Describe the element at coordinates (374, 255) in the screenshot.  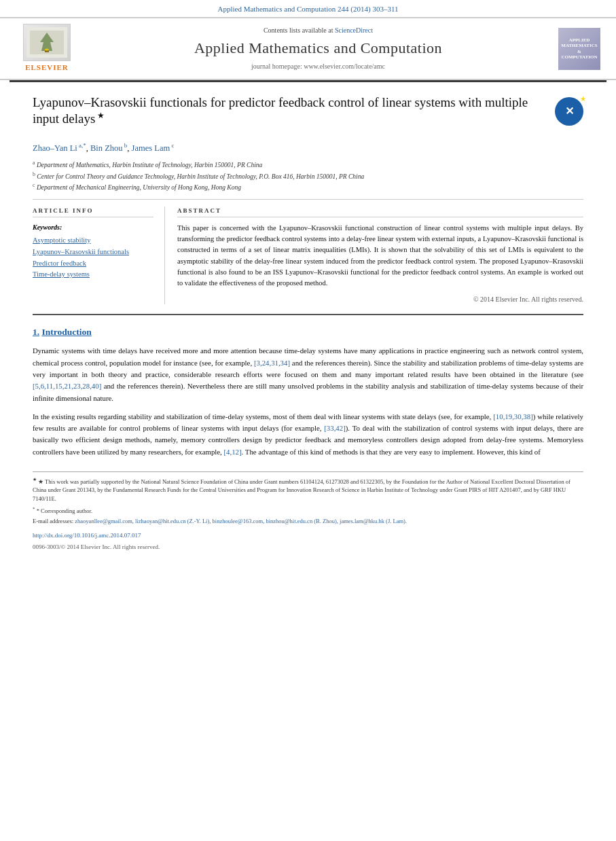
I see `abstract-column: ABSTRACT This paper is concerned with th…` at that location.